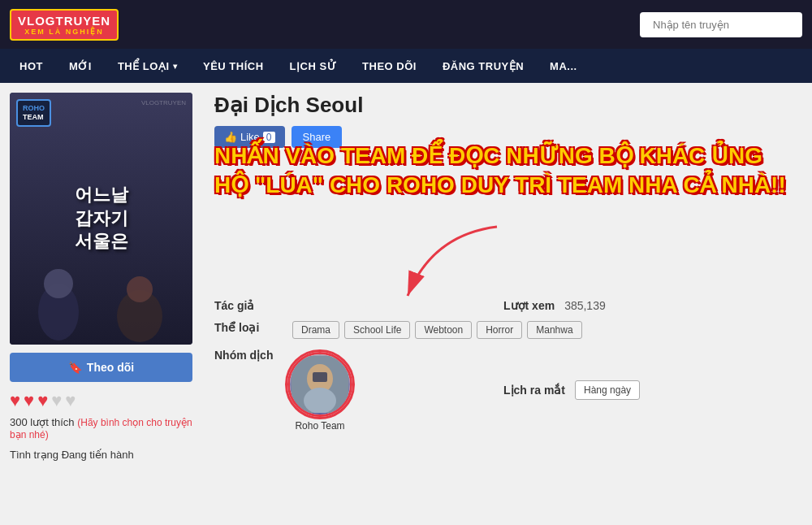 This screenshot has width=812, height=525. I want to click on manga-title: Đại Dịch Seoul, so click(503, 106).